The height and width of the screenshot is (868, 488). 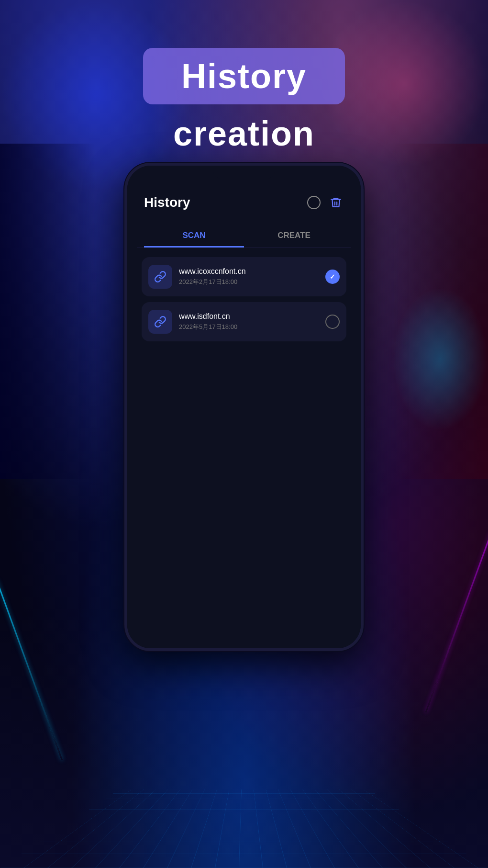 What do you see at coordinates (294, 236) in the screenshot?
I see `tab-create: CREATE` at bounding box center [294, 236].